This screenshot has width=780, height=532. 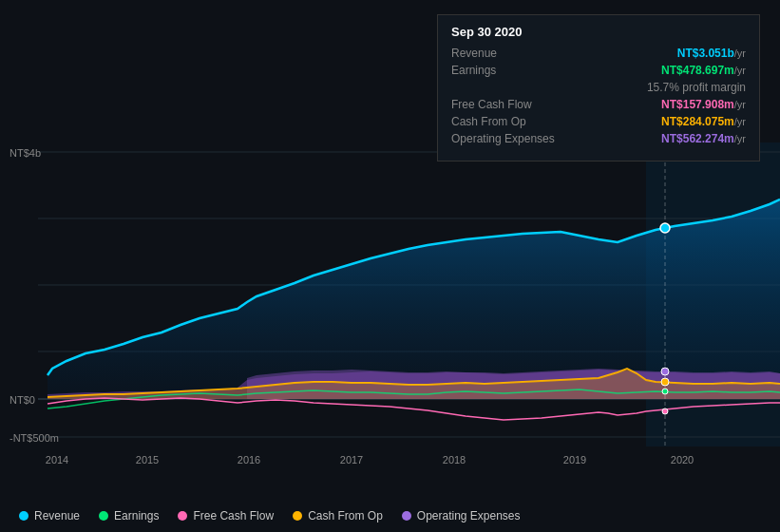 What do you see at coordinates (703, 70) in the screenshot?
I see `tooltip-earnings-value: NT$478.697m/yr` at bounding box center [703, 70].